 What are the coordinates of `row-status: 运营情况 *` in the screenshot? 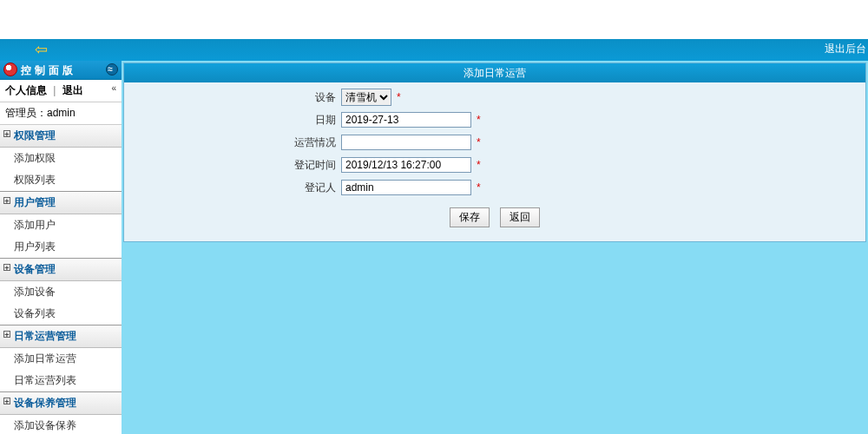 It's located at (495, 142).